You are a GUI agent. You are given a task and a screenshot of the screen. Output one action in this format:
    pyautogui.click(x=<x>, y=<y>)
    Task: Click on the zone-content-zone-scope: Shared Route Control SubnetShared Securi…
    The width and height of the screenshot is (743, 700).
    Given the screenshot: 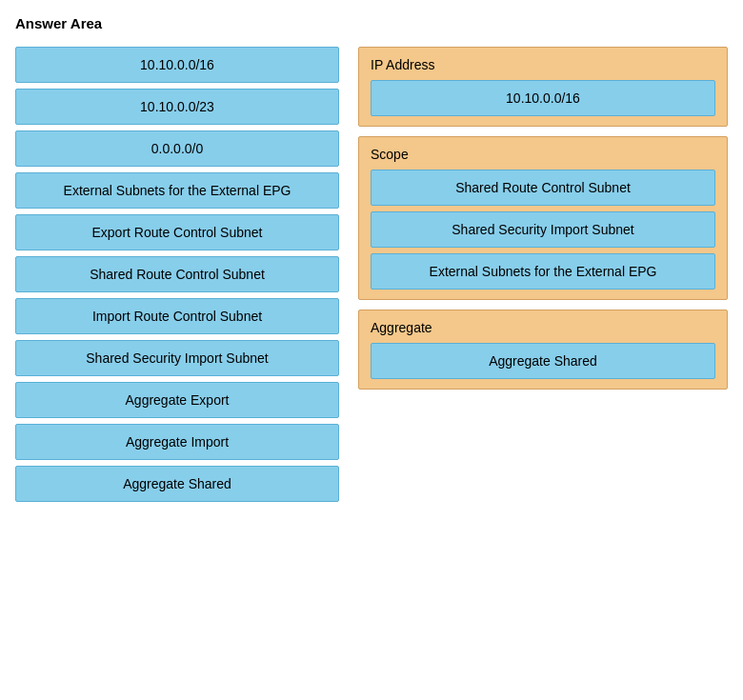 What is the action you would take?
    pyautogui.click(x=543, y=230)
    